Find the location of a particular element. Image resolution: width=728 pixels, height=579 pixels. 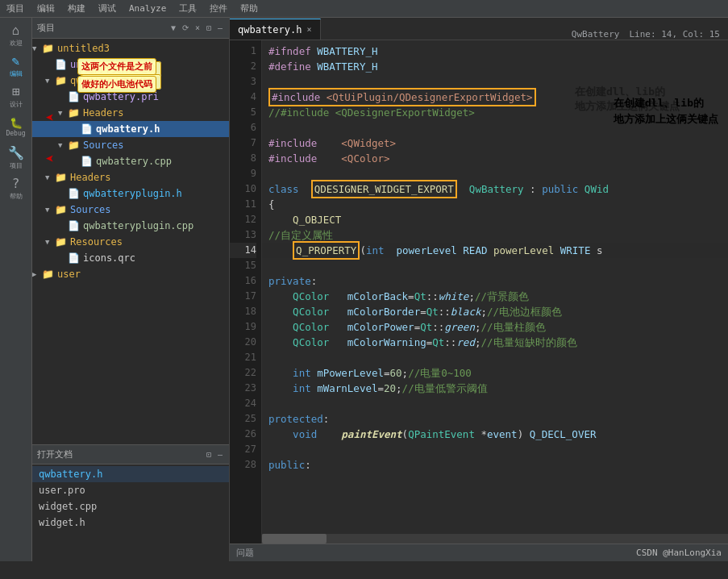

open-file-widgeth: widget.h is located at coordinates (131, 523).